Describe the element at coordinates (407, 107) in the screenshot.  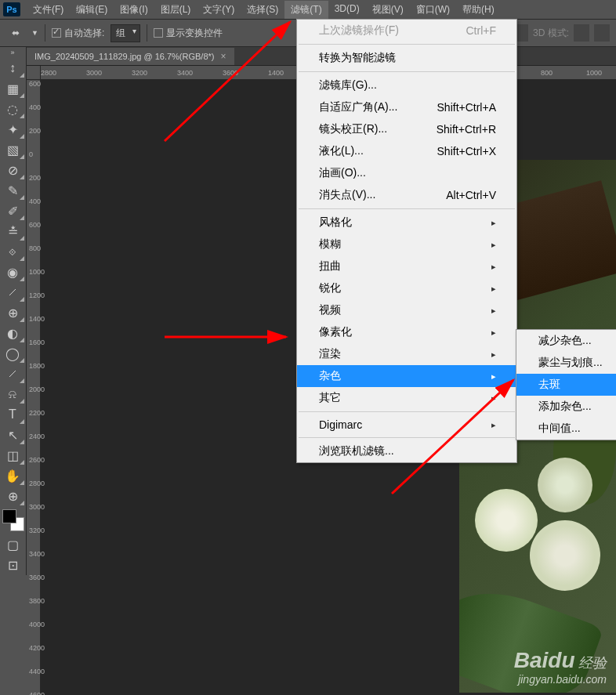
I see `filter-item-自适应广角(A)...: 自适应广角(A)...Shift+Ctrl+A` at that location.